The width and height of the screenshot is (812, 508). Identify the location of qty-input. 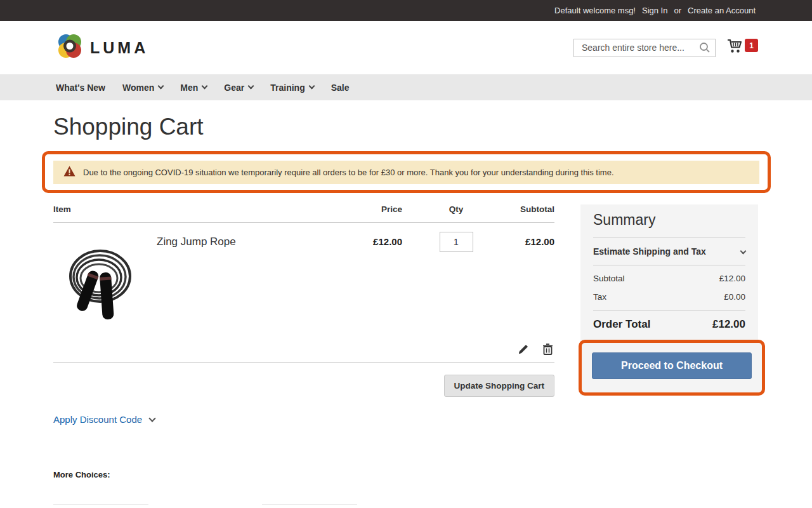
(457, 242).